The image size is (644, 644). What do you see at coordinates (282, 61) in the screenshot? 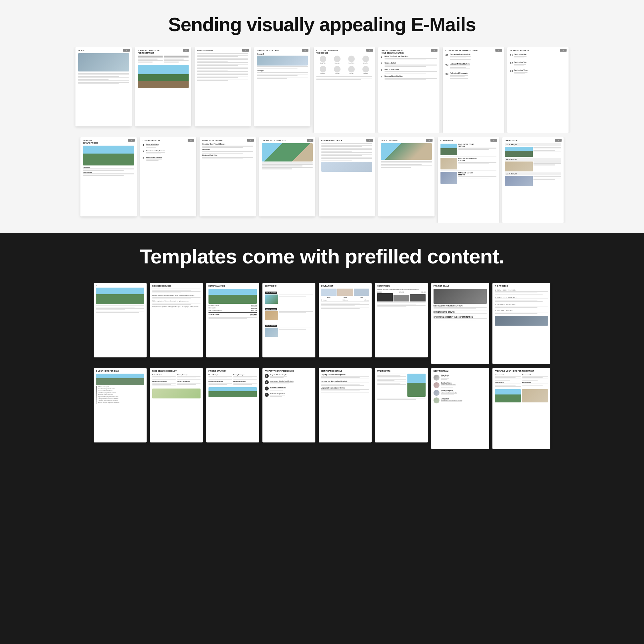
I see `strategy1-image` at bounding box center [282, 61].